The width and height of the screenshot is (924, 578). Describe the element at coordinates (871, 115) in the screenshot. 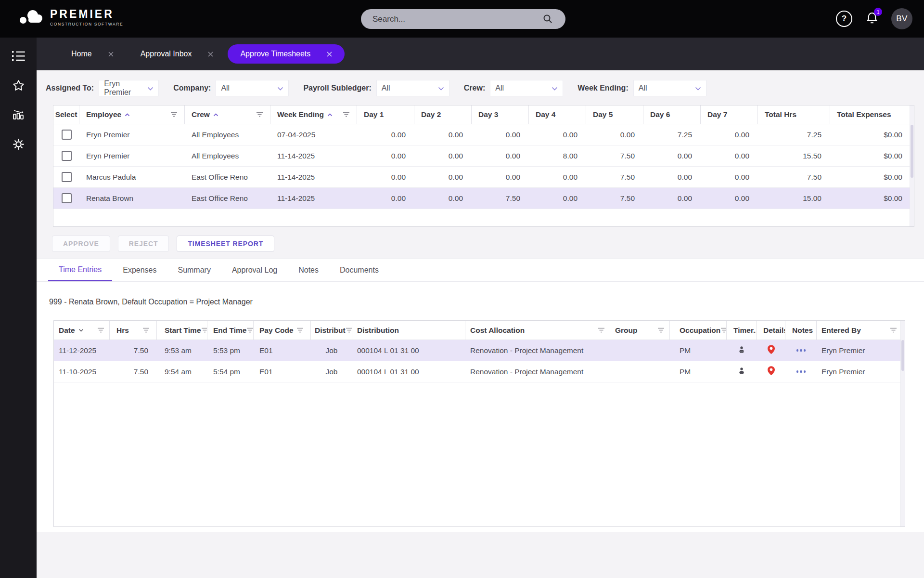

I see `col-total-expenses: Total Expenses` at that location.